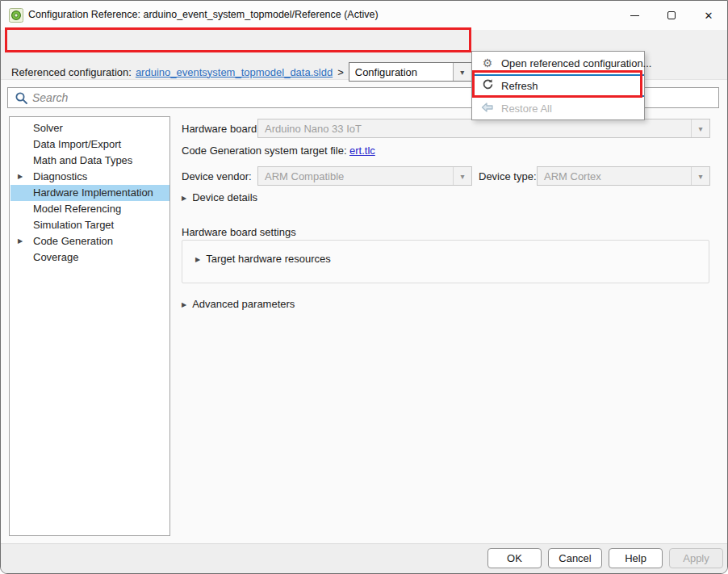  Describe the element at coordinates (90, 241) in the screenshot. I see `tree-item-code-generation: ▶Code Generation` at that location.